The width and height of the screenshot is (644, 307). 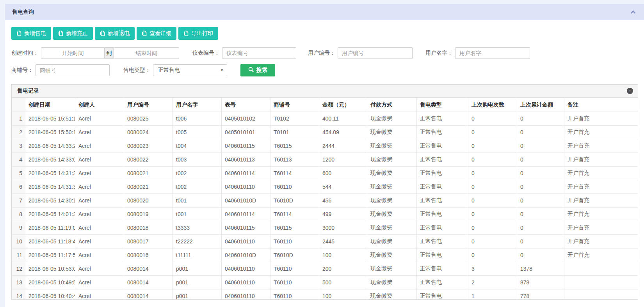 I want to click on column-header-last-purchase-count: 上次购电次数, so click(x=493, y=105).